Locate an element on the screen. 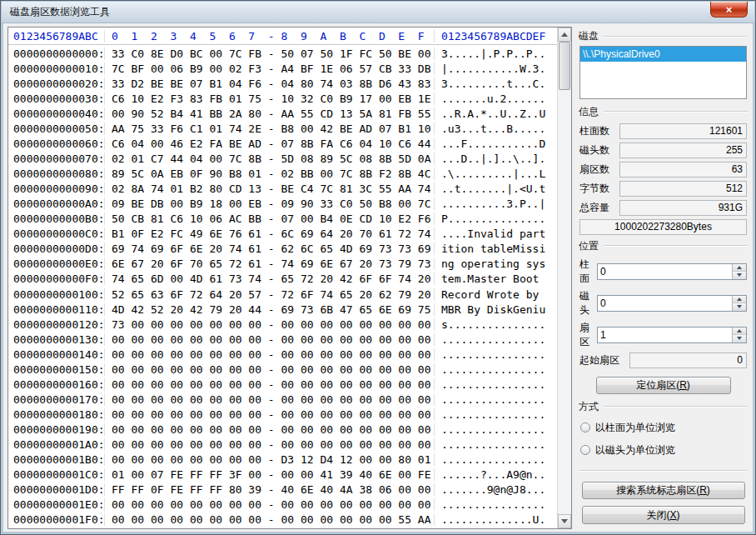 This screenshot has width=756, height=535. hex-row: 0000000000000: 33 C0 8E D0 BC 00 7C FB -… is located at coordinates (283, 53).